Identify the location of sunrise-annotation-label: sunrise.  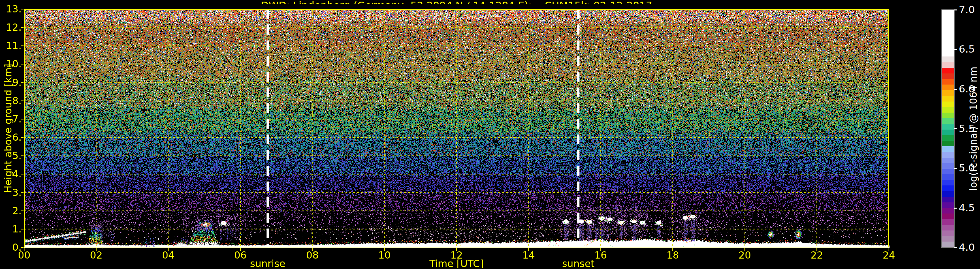
(268, 264).